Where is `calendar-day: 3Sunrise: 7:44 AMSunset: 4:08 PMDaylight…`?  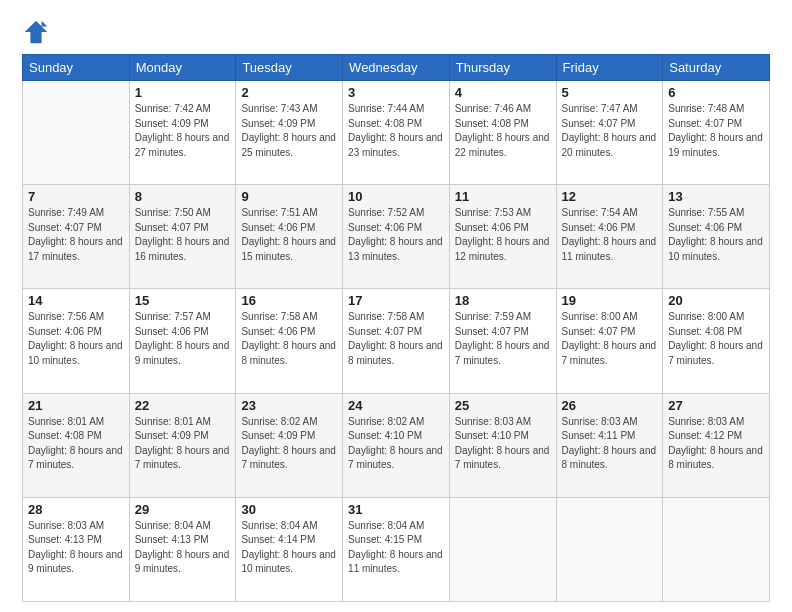
calendar-day: 3Sunrise: 7:44 AMSunset: 4:08 PMDaylight… is located at coordinates (396, 133).